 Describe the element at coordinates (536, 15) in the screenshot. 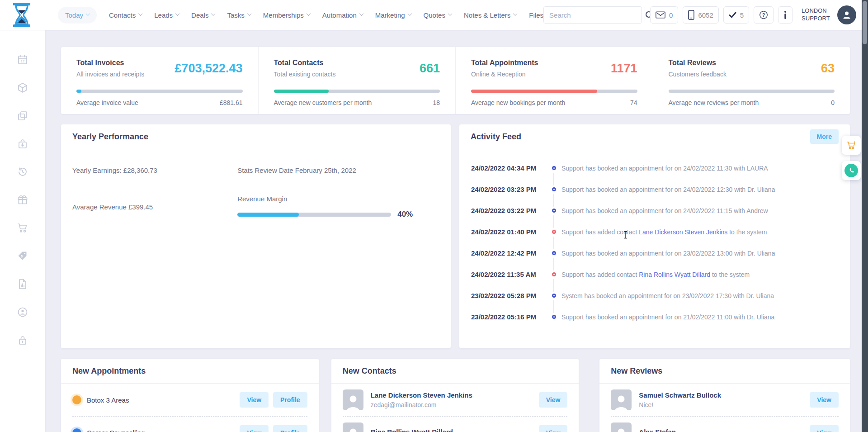

I see `nav-item-files: Files` at that location.